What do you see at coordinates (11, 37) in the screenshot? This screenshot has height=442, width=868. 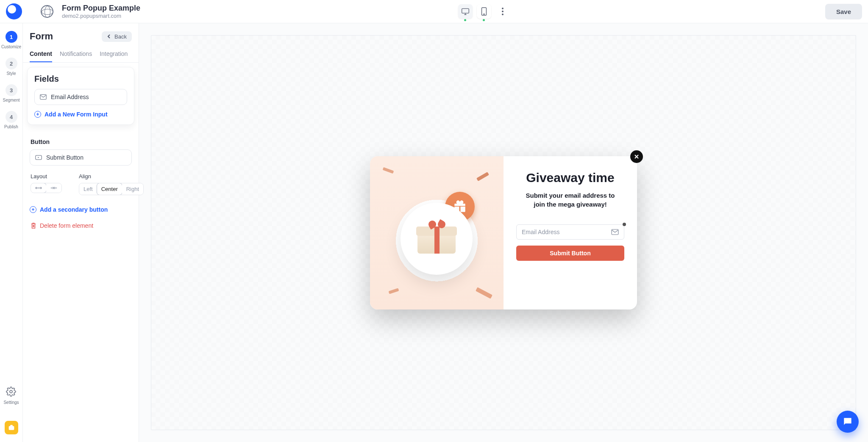 I see `step-number: 1` at bounding box center [11, 37].